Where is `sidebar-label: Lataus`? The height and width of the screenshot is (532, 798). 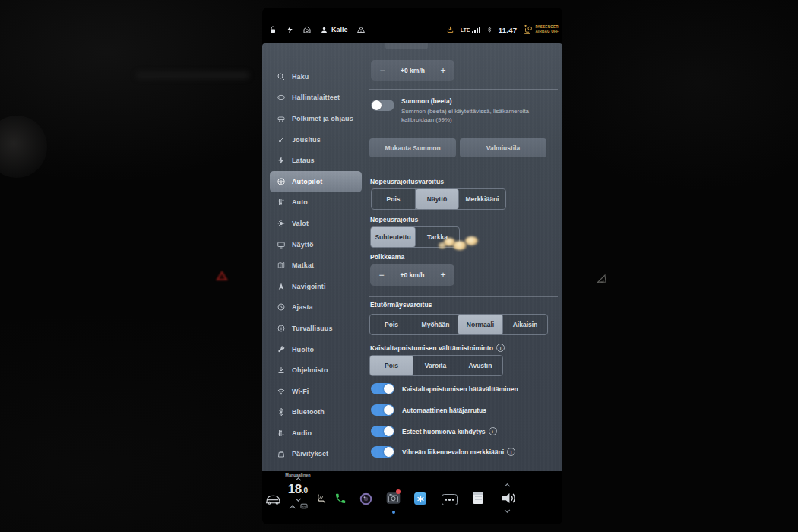 sidebar-label: Lataus is located at coordinates (303, 160).